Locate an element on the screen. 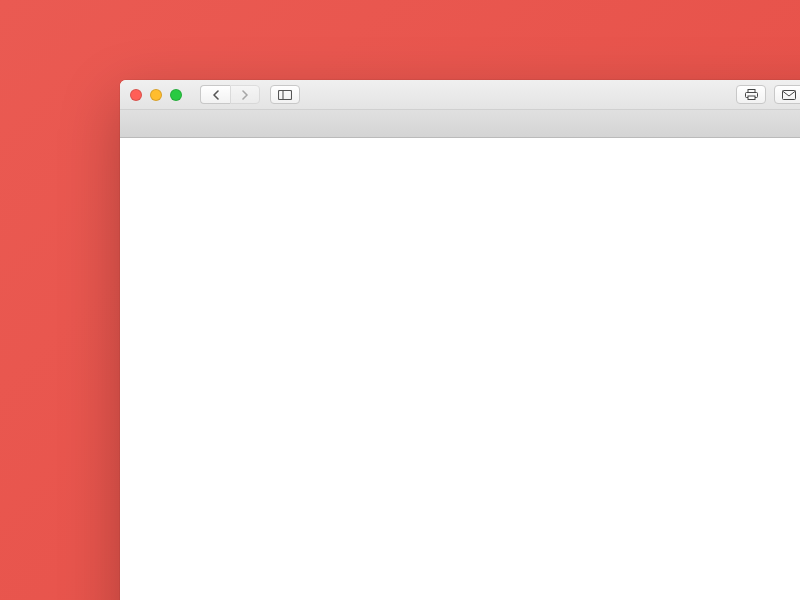  mail-icon is located at coordinates (789, 95).